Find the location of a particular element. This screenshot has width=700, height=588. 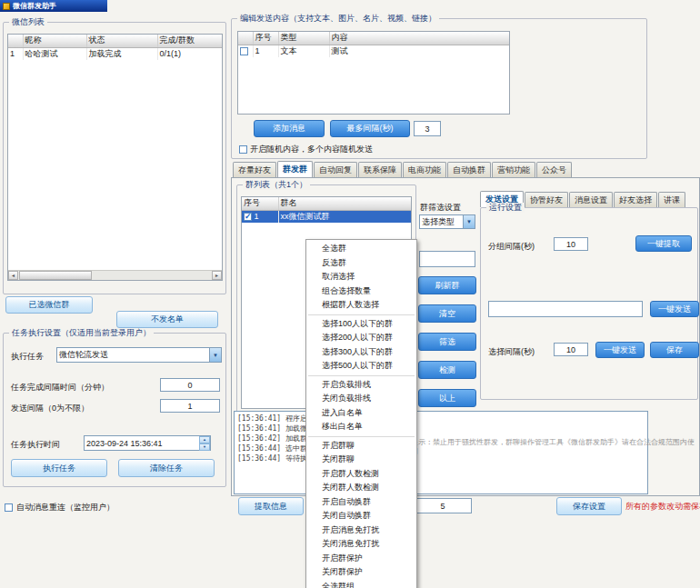

group-row-seq: 1 is located at coordinates (256, 216).